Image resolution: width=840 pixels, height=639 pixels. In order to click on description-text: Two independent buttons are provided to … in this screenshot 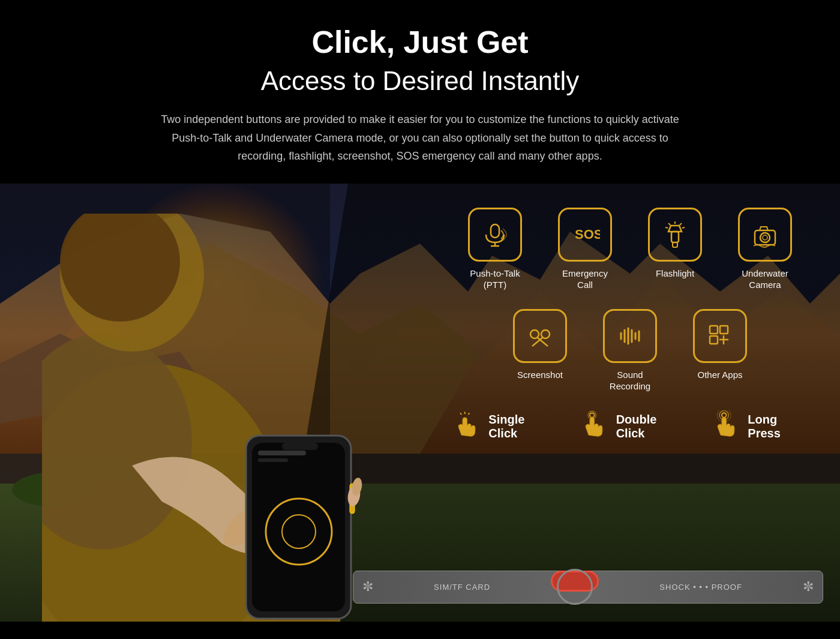, I will do `click(420, 138)`.